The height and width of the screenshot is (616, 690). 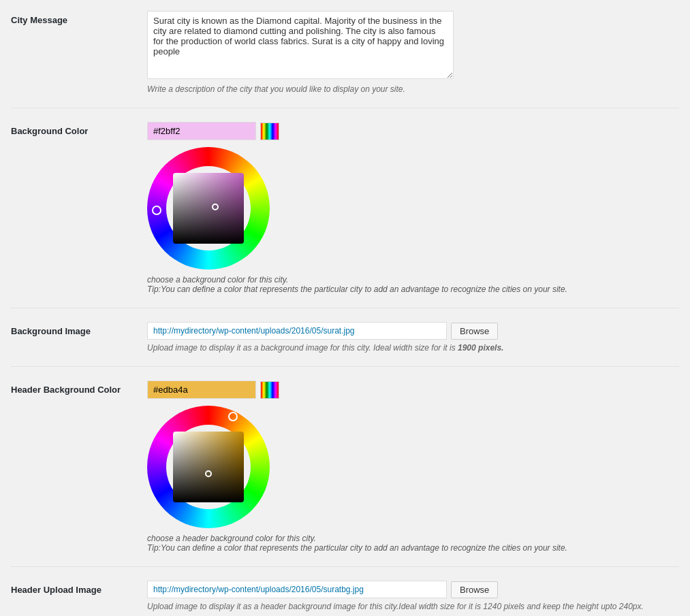 I want to click on background-color-square, so click(x=208, y=208).